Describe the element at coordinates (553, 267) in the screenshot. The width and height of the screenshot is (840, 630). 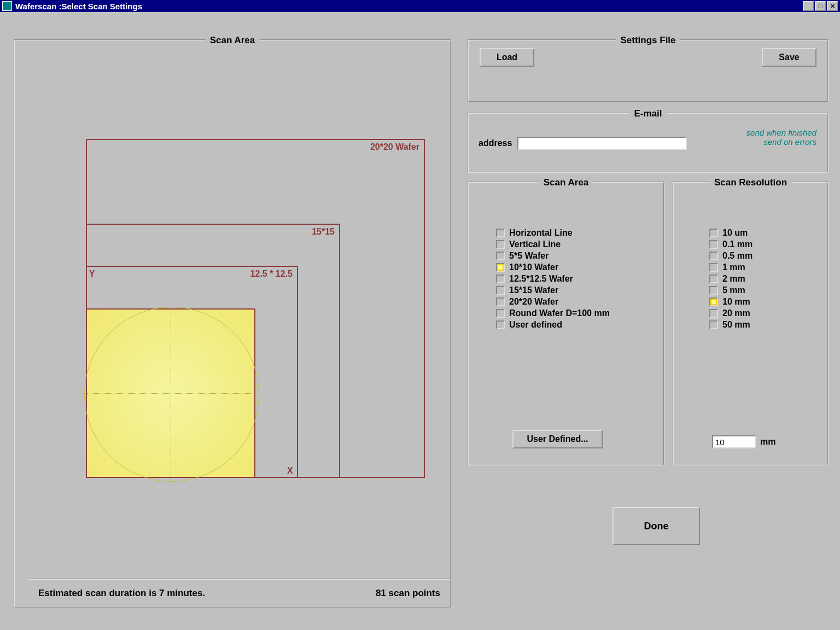
I see `scan-area-option: 10*10 Wafer` at that location.